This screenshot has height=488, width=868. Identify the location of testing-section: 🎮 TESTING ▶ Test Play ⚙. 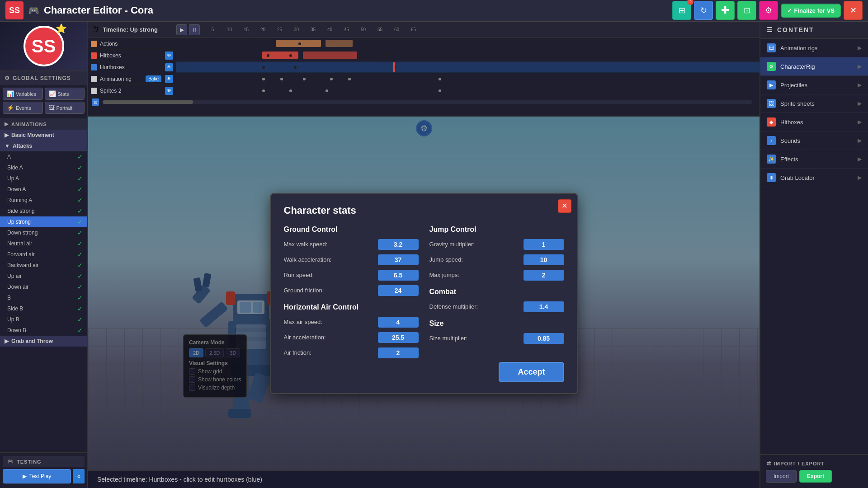
(43, 470).